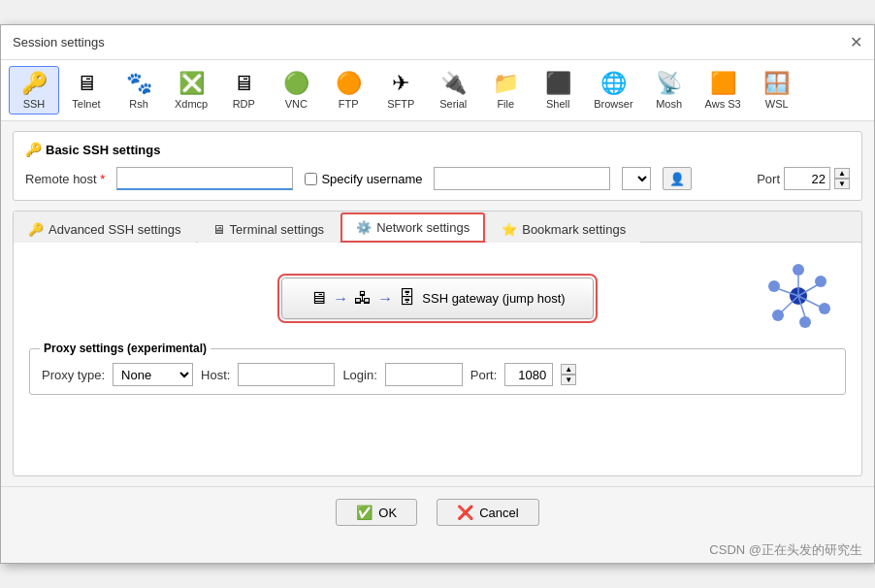  I want to click on tab-bookmark: ⭐ Bookmark settings, so click(564, 229).